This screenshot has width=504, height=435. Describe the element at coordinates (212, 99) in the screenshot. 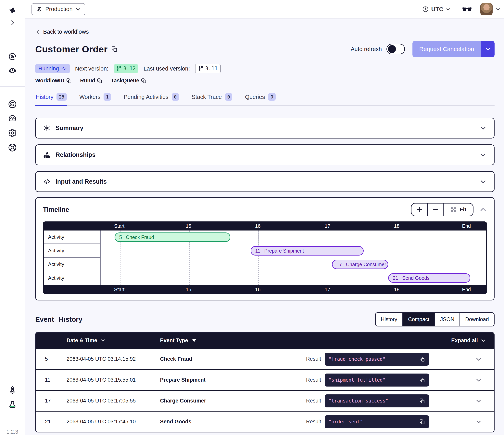

I see `tab-stack-trace: Stack Trace0` at that location.